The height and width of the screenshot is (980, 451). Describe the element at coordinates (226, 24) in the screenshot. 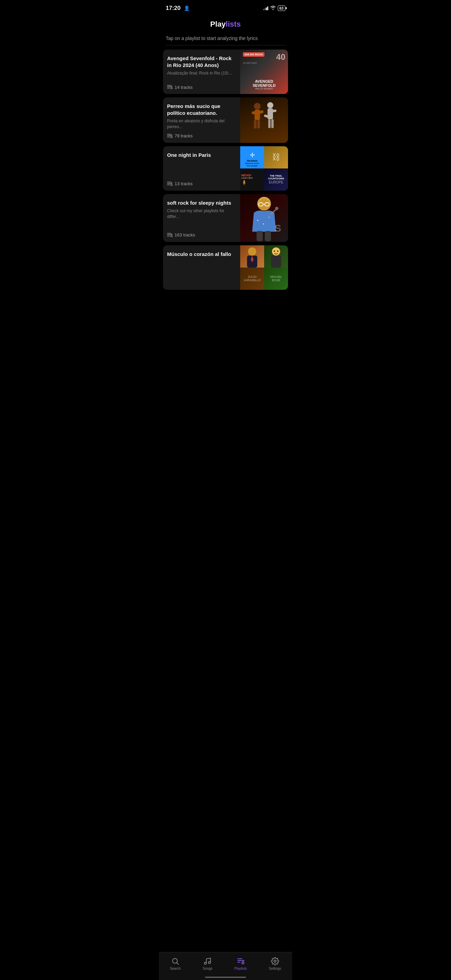

I see `page-title: Playlists` at that location.